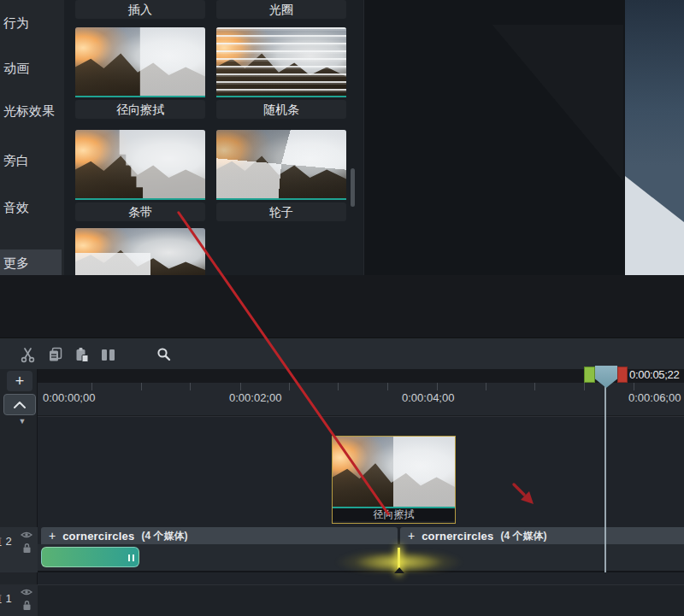 This screenshot has height=616, width=684. I want to click on track1-label: 道 1, so click(7, 599).